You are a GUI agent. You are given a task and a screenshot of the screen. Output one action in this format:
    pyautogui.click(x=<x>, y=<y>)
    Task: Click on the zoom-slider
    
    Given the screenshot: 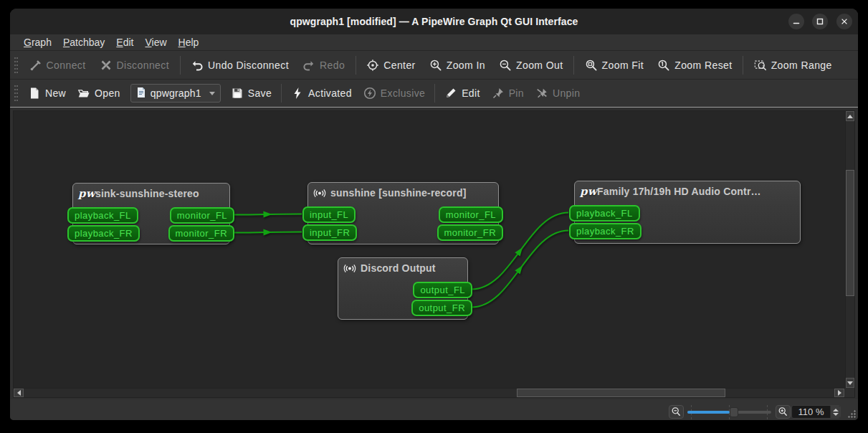 What is the action you would take?
    pyautogui.click(x=730, y=412)
    